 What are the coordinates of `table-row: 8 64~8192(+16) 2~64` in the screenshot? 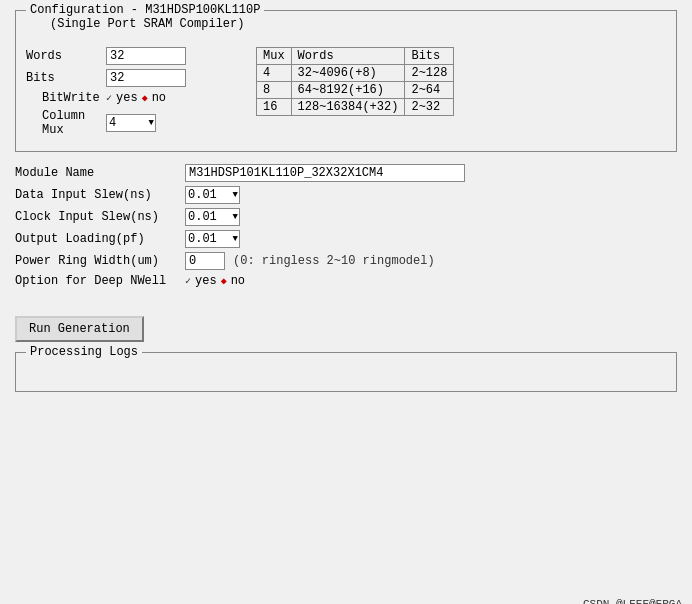 It's located at (356, 90).